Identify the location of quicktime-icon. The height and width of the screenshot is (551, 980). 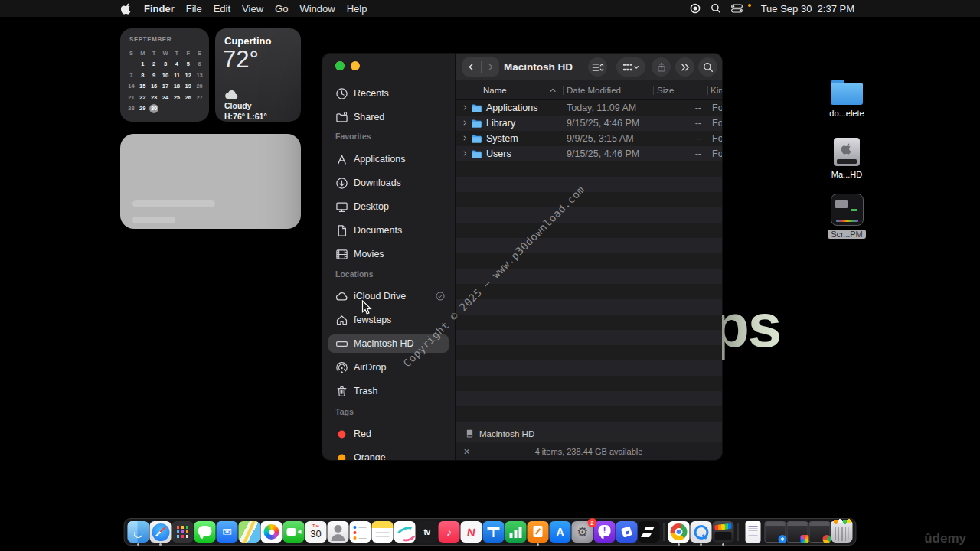
(701, 532).